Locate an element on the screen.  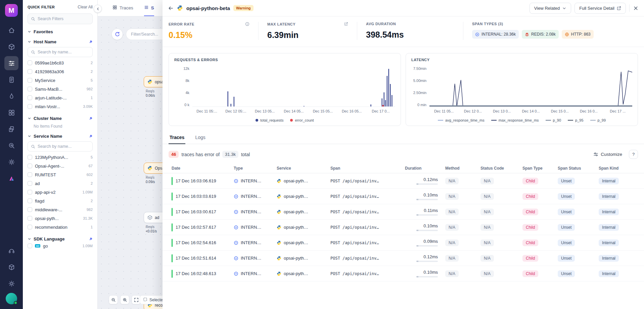
span-type-badge: REDIS: 2.08k is located at coordinates (540, 34).